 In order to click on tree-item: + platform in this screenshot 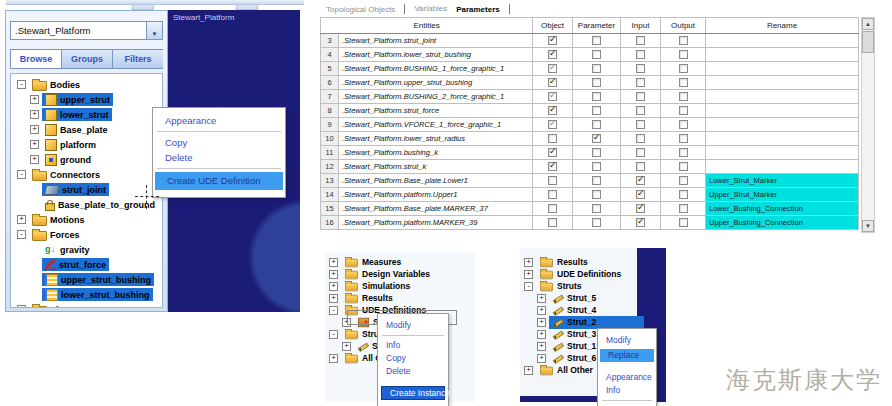, I will do `click(86, 144)`.